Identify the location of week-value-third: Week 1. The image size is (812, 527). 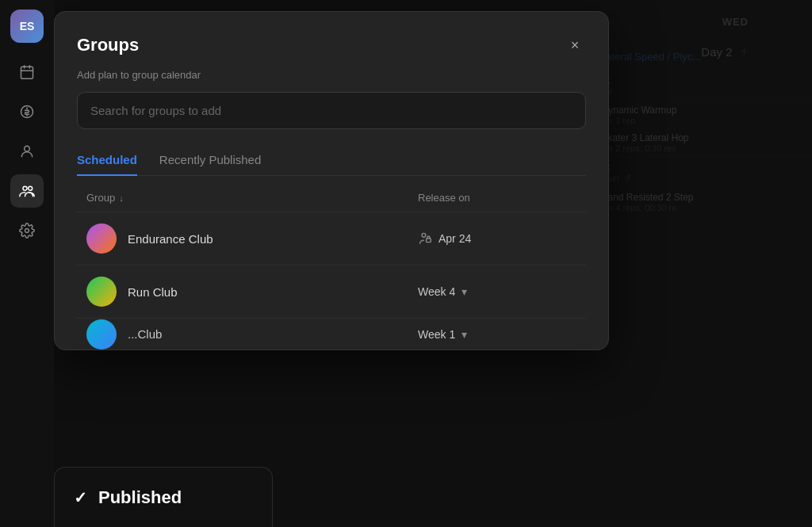
(436, 334).